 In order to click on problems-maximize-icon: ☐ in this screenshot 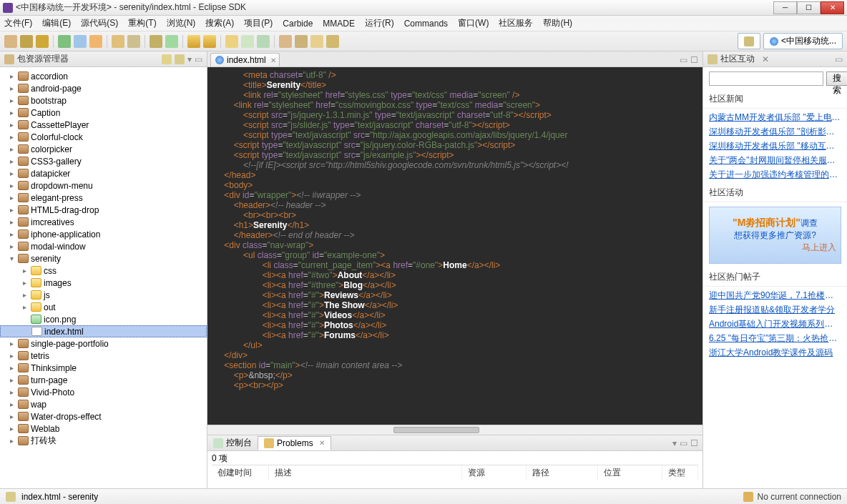, I will do `click(694, 443)`.